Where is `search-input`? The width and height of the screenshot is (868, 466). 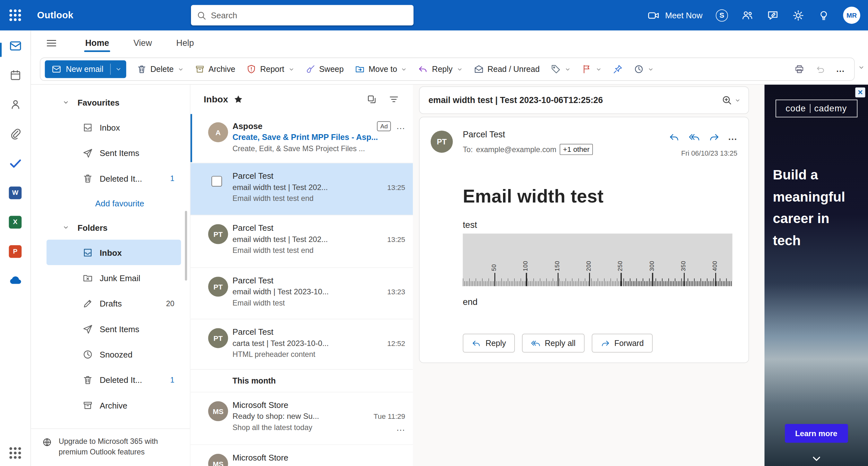
search-input is located at coordinates (309, 15).